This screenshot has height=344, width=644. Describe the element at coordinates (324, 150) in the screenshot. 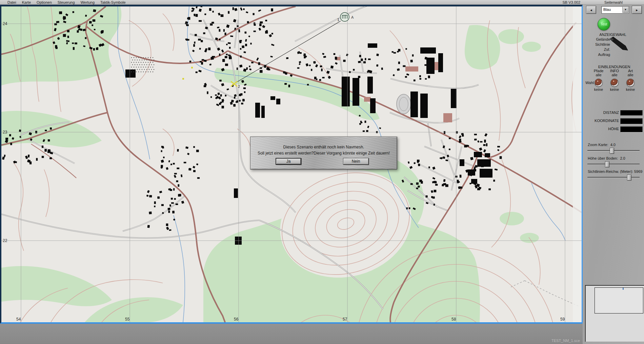

I see `dialog-message: Dieses Szenario enthält noch kein Navmes…` at that location.